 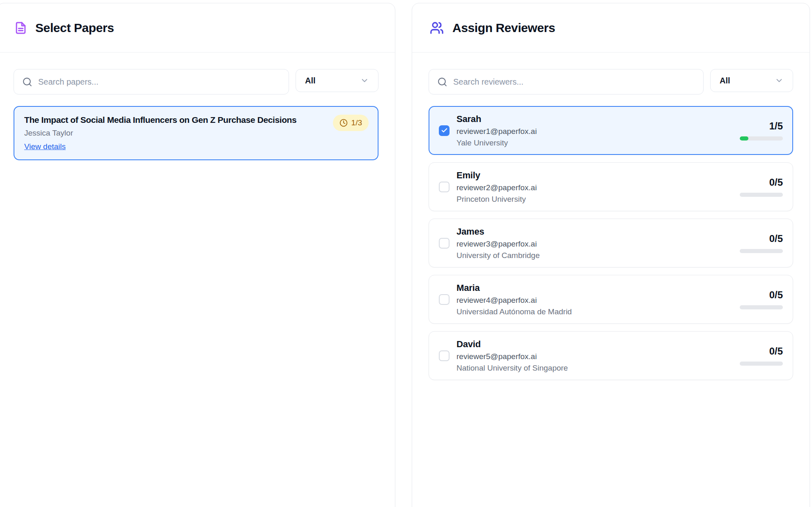 What do you see at coordinates (594, 312) in the screenshot?
I see `reviewer-affiliation: Universidad Autónoma de Madrid` at bounding box center [594, 312].